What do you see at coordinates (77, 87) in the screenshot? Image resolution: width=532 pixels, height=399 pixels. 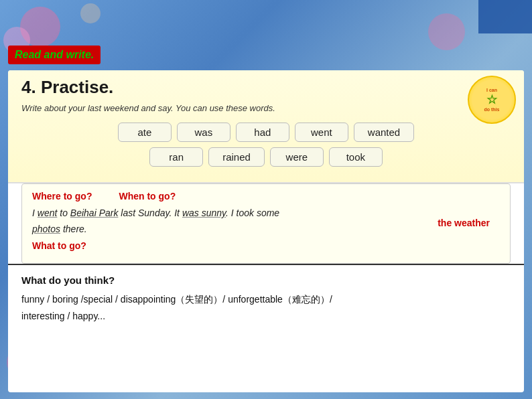 I see `section-title-text: Practise.` at bounding box center [77, 87].